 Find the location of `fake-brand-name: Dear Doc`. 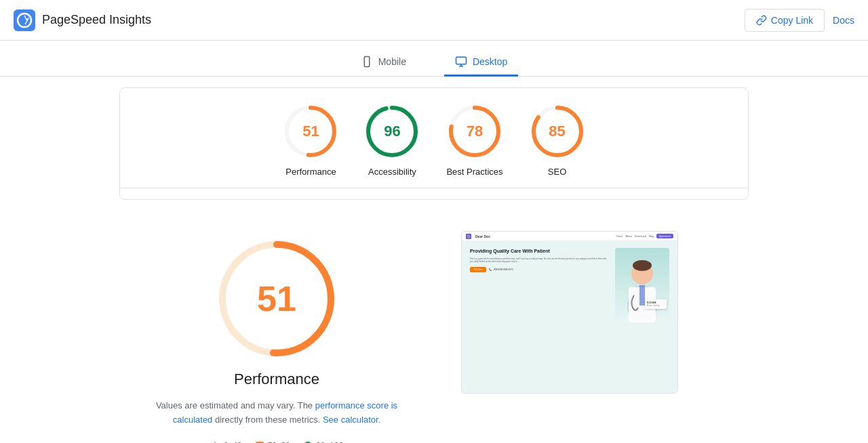

fake-brand-name: Dear Doc is located at coordinates (483, 236).